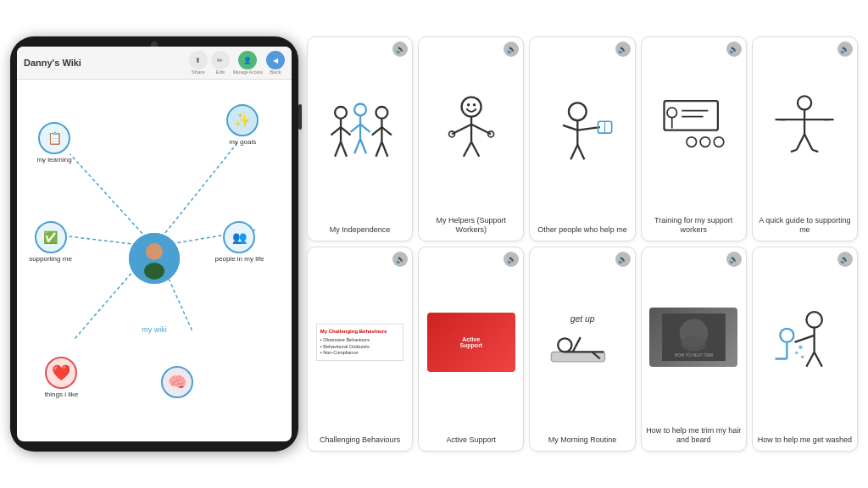 This screenshot has width=868, height=488. Describe the element at coordinates (734, 259) in the screenshot. I see `sound-button-9: 🔊` at that location.